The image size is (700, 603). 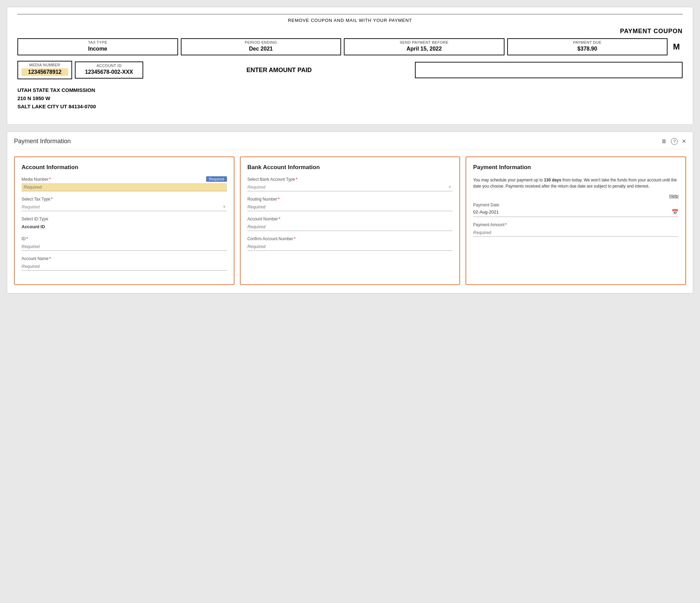 What do you see at coordinates (45, 65) in the screenshot?
I see `media-number-label: MEDIA NUMBER` at bounding box center [45, 65].